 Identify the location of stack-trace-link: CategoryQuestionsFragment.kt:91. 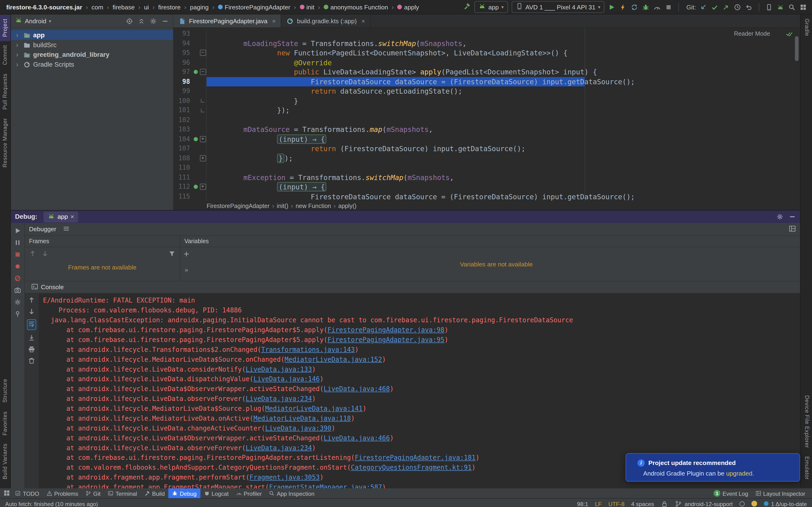
(411, 467).